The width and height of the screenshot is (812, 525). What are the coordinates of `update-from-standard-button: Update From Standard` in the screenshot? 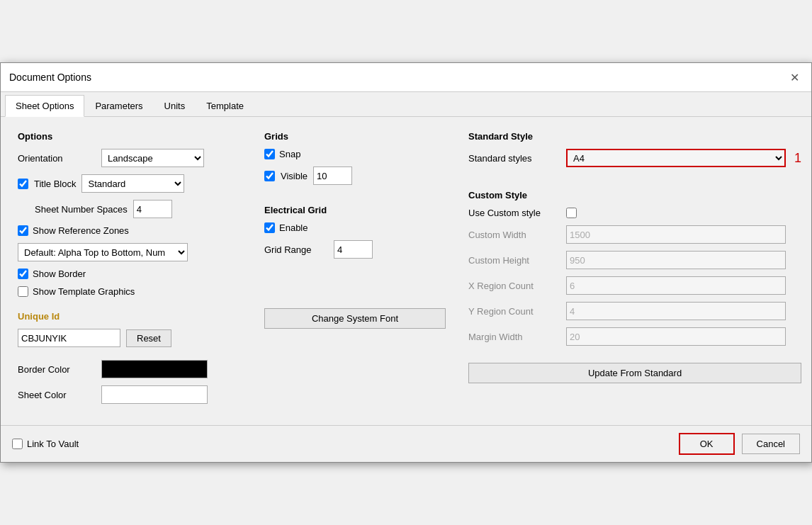 It's located at (635, 373).